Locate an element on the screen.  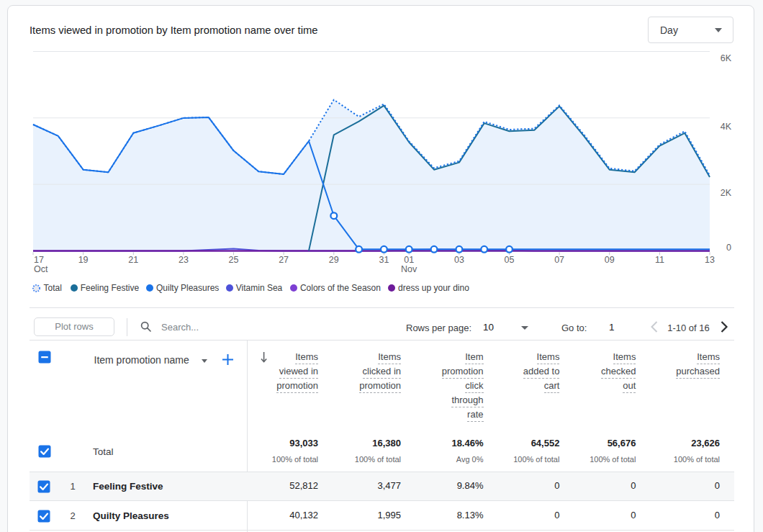
svg-text: 27 is located at coordinates (284, 260).